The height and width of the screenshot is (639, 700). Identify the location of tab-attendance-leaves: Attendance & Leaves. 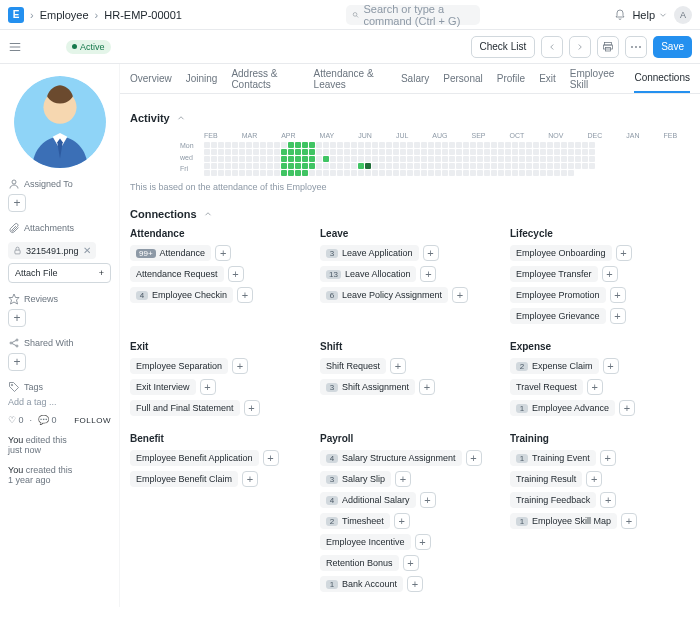
(350, 78).